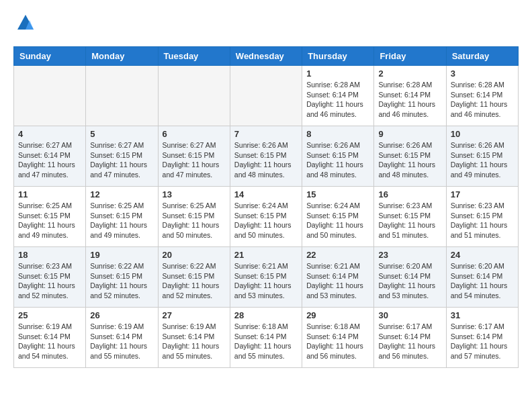 The image size is (532, 411). What do you see at coordinates (482, 195) in the screenshot?
I see `day-number: 17` at bounding box center [482, 195].